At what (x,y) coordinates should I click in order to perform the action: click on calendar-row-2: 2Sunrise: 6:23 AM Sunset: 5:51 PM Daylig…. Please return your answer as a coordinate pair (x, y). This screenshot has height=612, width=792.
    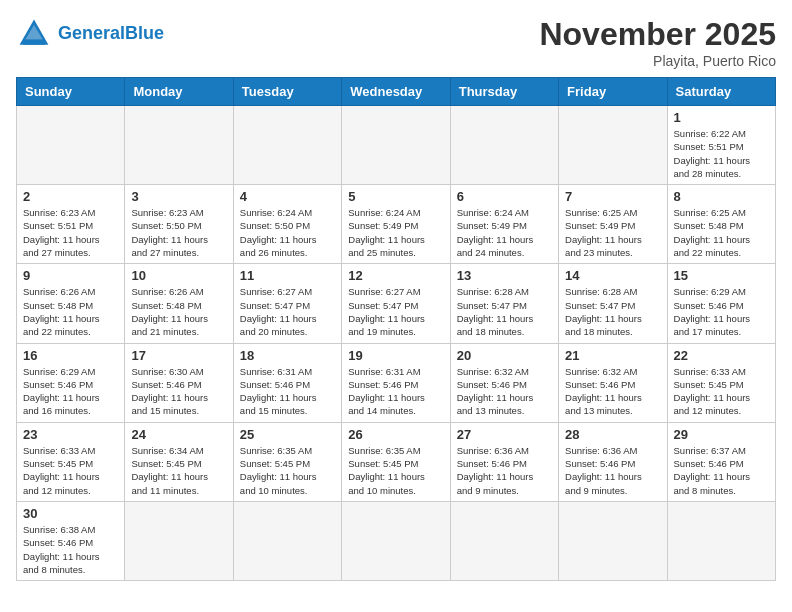
    Looking at the image, I should click on (396, 224).